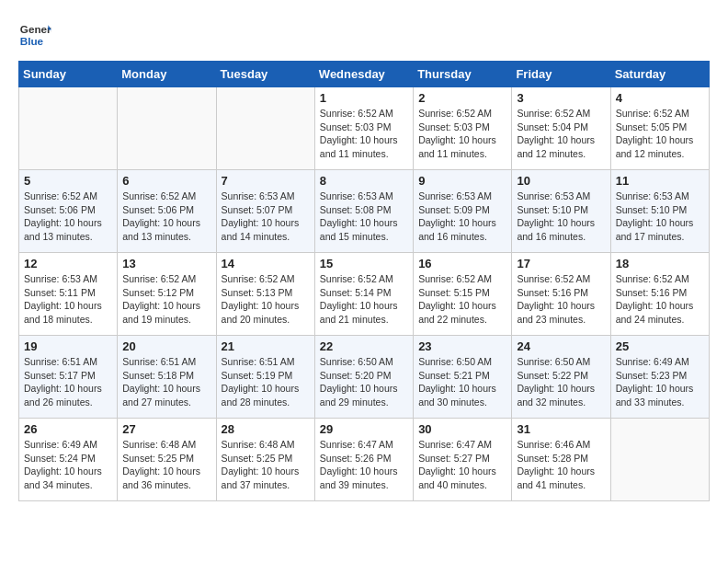  I want to click on day-number: 13, so click(166, 263).